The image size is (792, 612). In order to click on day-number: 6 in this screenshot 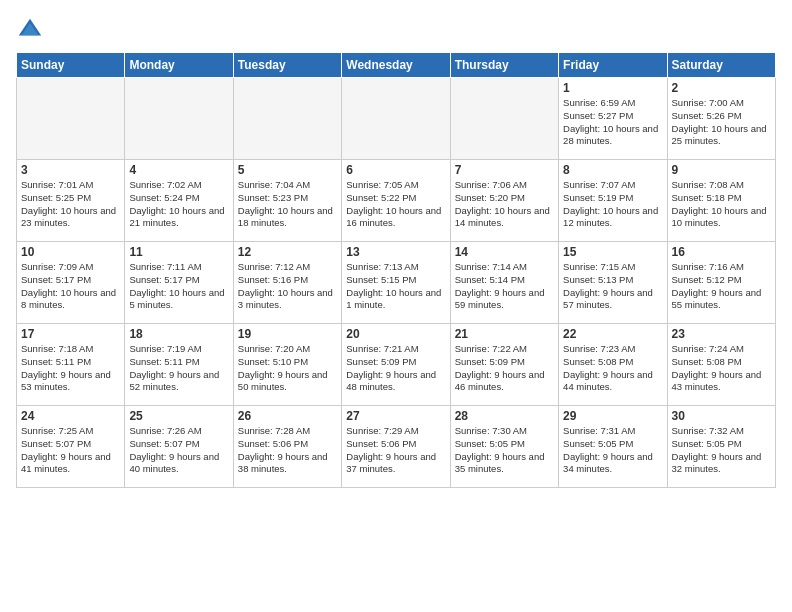, I will do `click(396, 170)`.